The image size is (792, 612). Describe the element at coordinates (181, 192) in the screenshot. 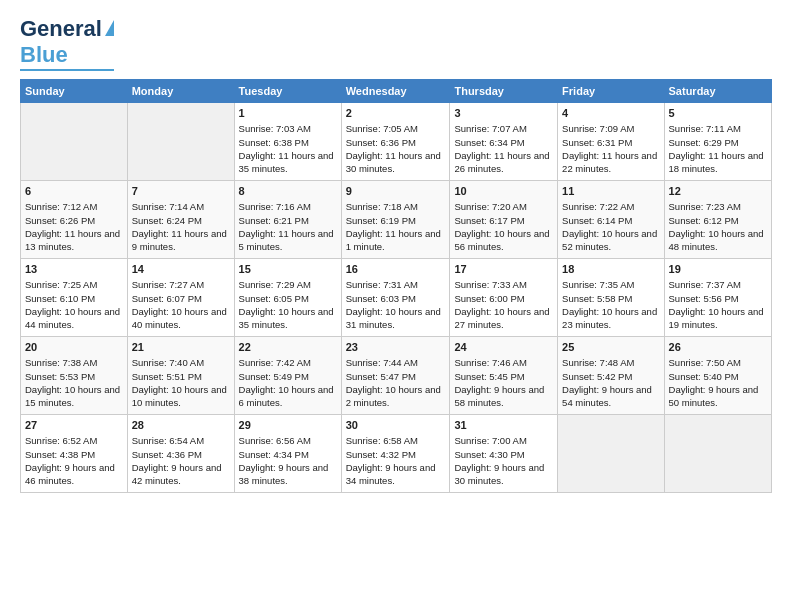

I see `day-number: 7` at that location.